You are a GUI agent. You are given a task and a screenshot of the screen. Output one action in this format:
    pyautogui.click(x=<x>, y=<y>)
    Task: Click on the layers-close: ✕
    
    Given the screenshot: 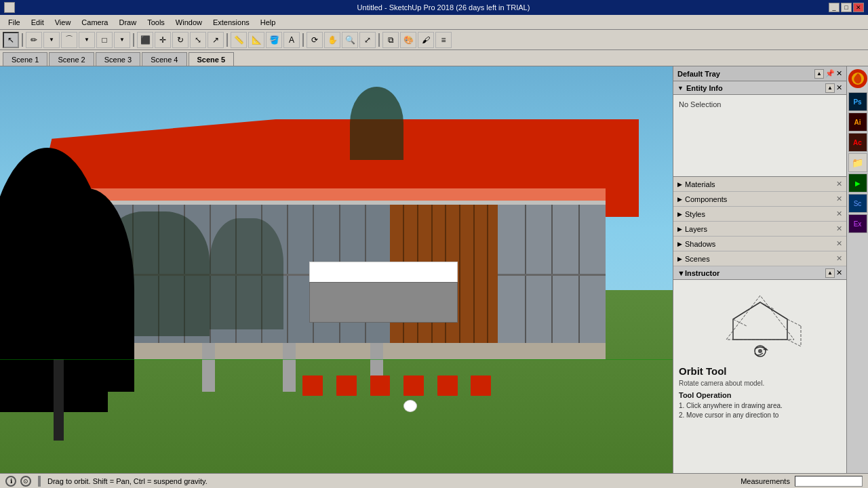 What is the action you would take?
    pyautogui.click(x=840, y=229)
    